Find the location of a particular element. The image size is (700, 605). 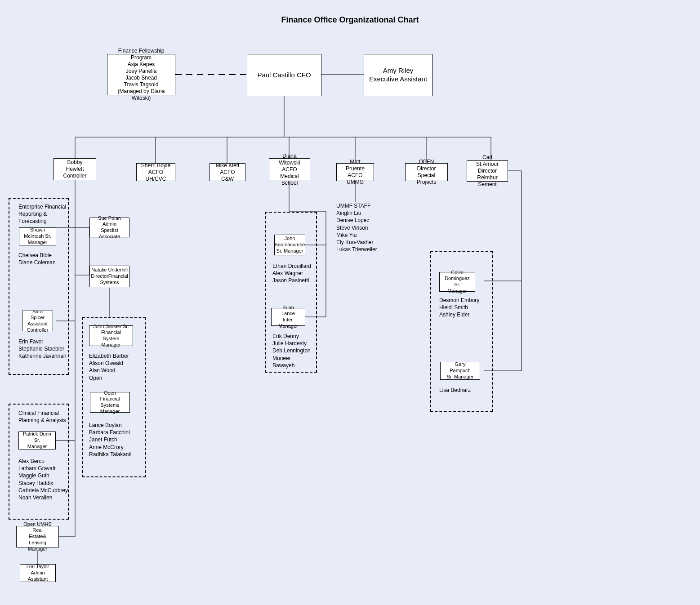

gary-staff: Lisa Bednarz is located at coordinates (455, 390).